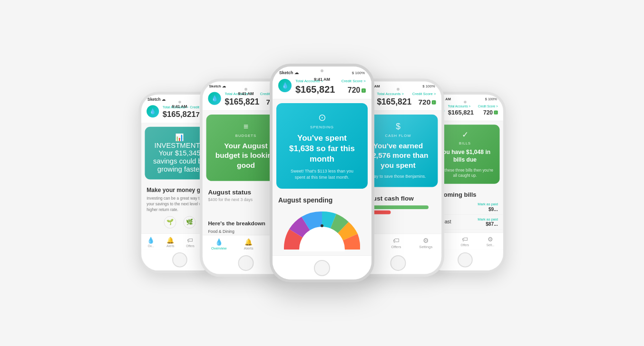 The height and width of the screenshot is (346, 644). Describe the element at coordinates (189, 222) in the screenshot. I see `growth-icon: 🌿` at that location.